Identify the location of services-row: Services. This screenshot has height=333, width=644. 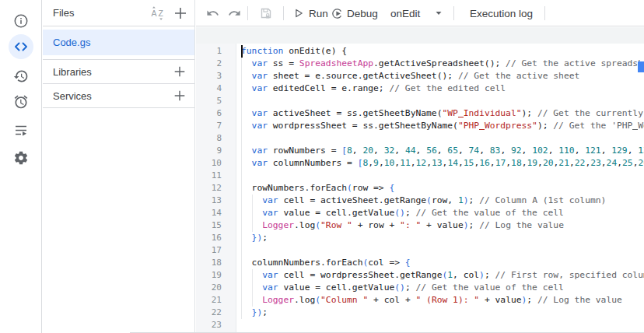
(118, 96).